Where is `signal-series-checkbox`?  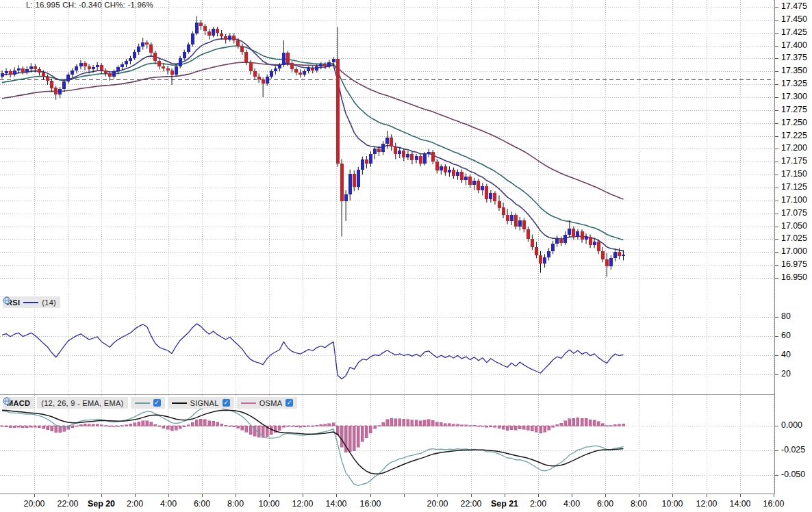 signal-series-checkbox is located at coordinates (226, 402).